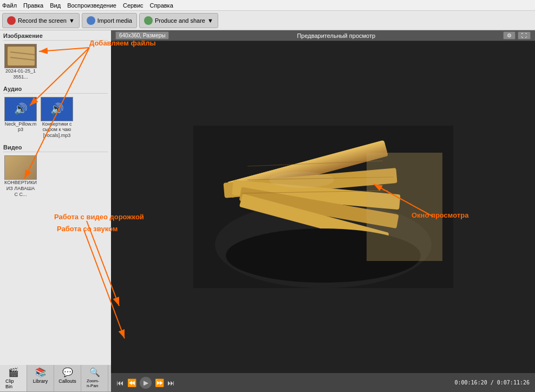 Image resolution: width=535 pixels, height=392 pixels. Describe the element at coordinates (67, 381) in the screenshot. I see `callouts-label: Callouts` at that location.